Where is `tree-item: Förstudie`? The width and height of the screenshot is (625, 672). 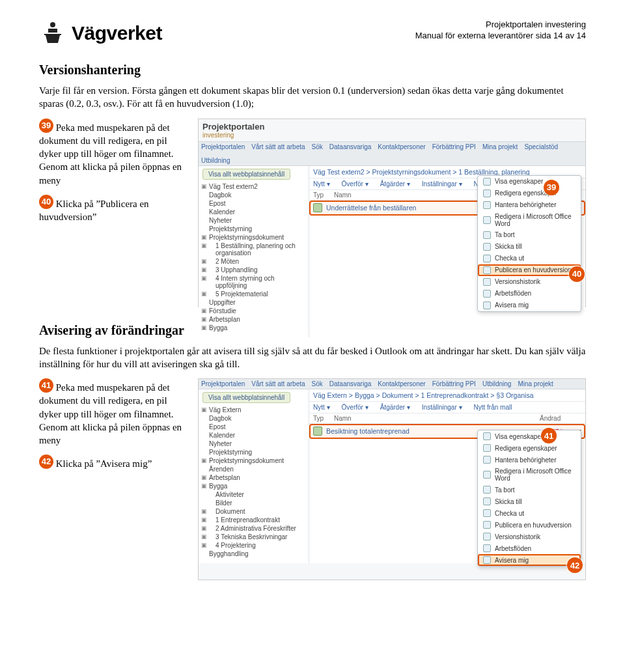
tree-item: Förstudie is located at coordinates (254, 311).